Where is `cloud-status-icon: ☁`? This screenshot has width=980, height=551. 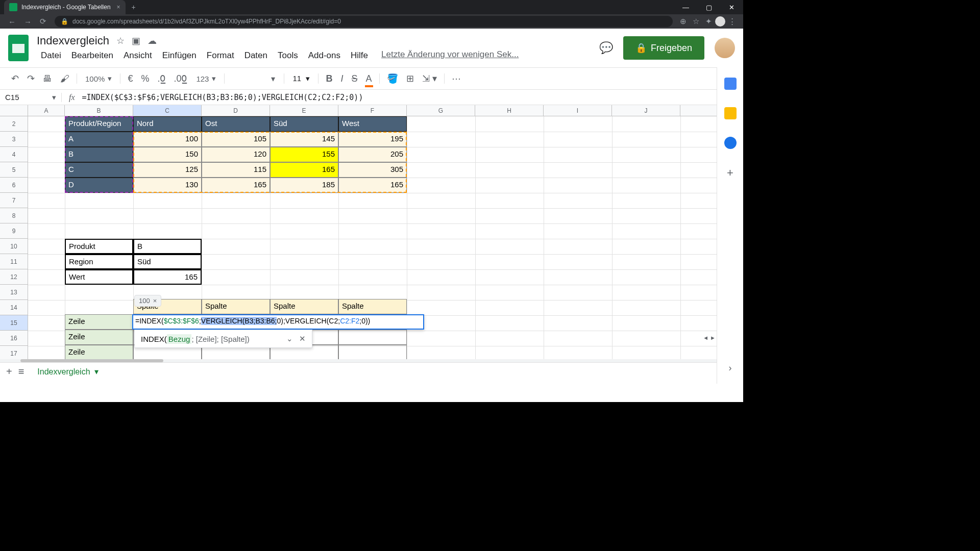
cloud-status-icon: ☁ is located at coordinates (152, 41).